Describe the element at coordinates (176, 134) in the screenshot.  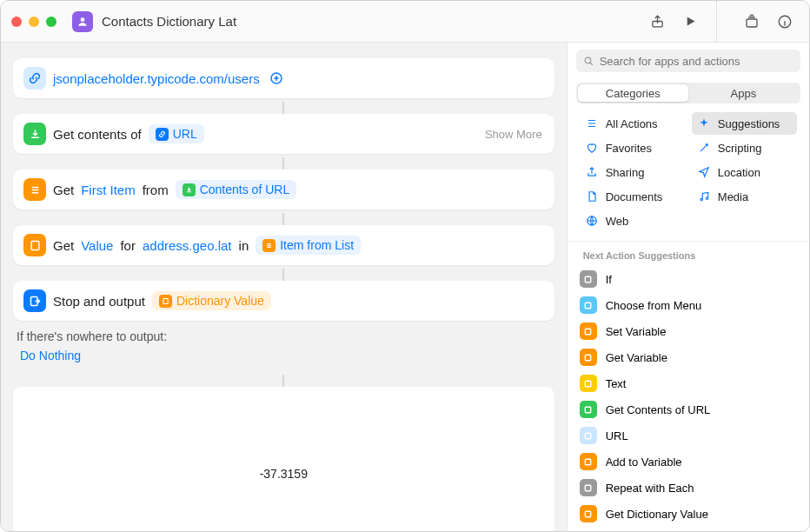
I see `url-param-token: URL` at that location.